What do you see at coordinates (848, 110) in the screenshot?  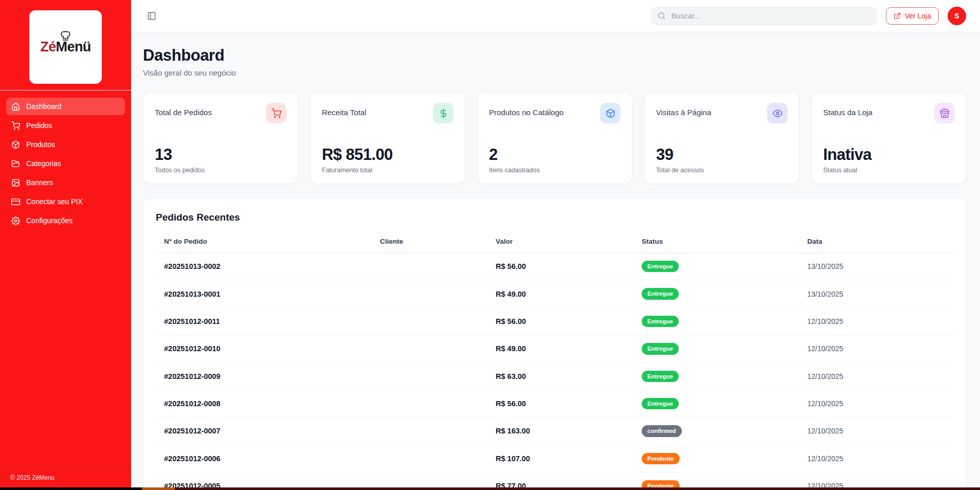 I see `stat-title: Status da Loja` at bounding box center [848, 110].